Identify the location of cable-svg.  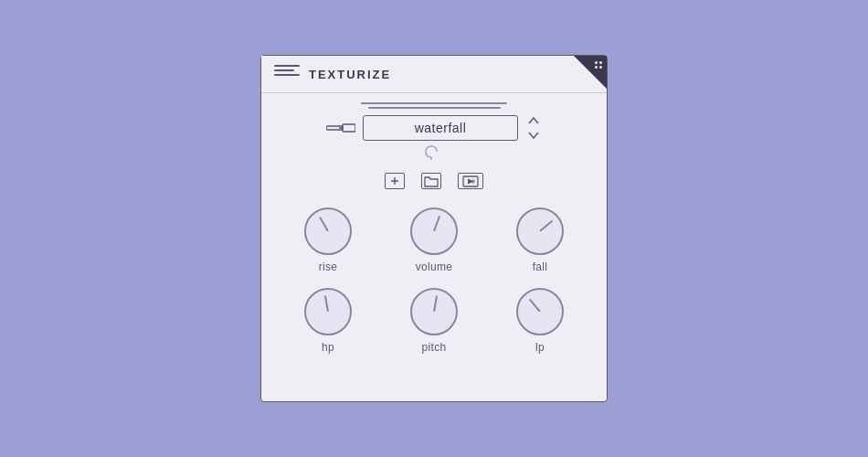
(341, 128).